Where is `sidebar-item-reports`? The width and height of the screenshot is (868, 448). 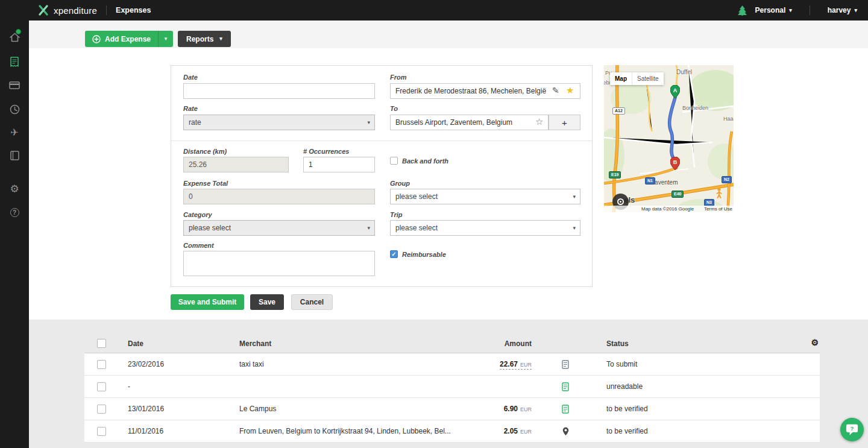 sidebar-item-reports is located at coordinates (14, 156).